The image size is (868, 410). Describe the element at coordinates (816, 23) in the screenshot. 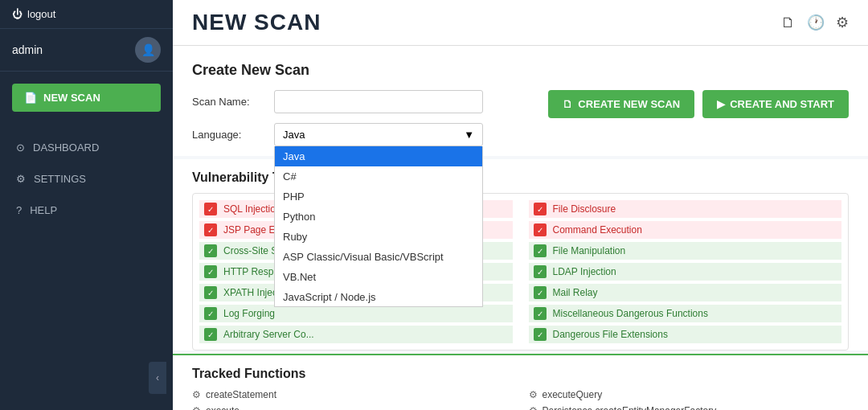

I see `clock-icon-button: 🕐` at that location.